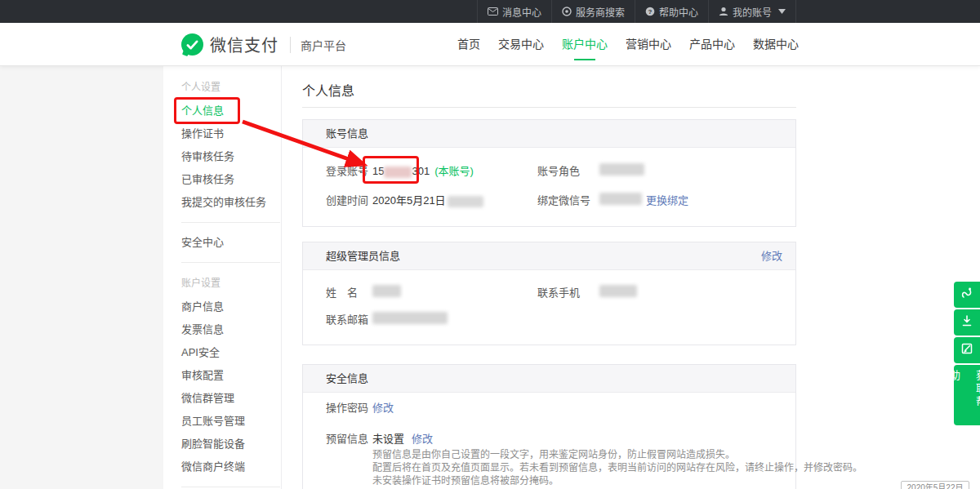 Image resolution: width=980 pixels, height=489 pixels. I want to click on topbar-item-label: 我的账号, so click(752, 11).